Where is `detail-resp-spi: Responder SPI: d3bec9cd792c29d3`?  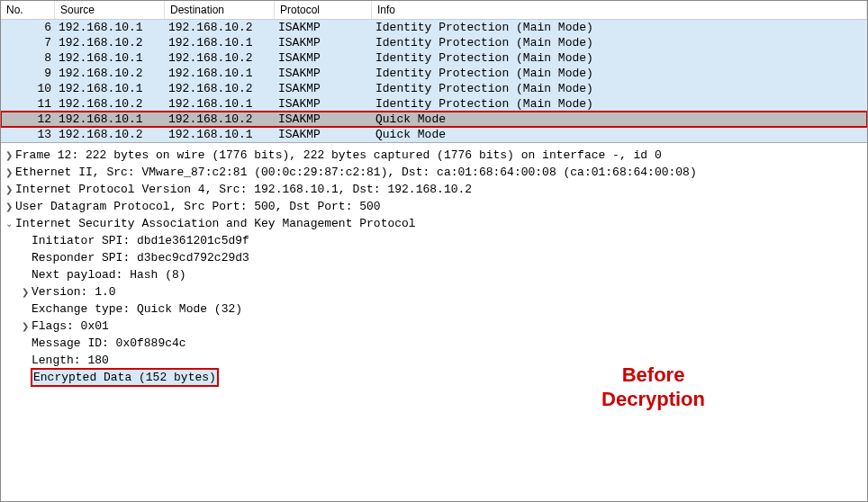
detail-resp-spi: Responder SPI: d3bec9cd792c29d3 is located at coordinates (434, 257).